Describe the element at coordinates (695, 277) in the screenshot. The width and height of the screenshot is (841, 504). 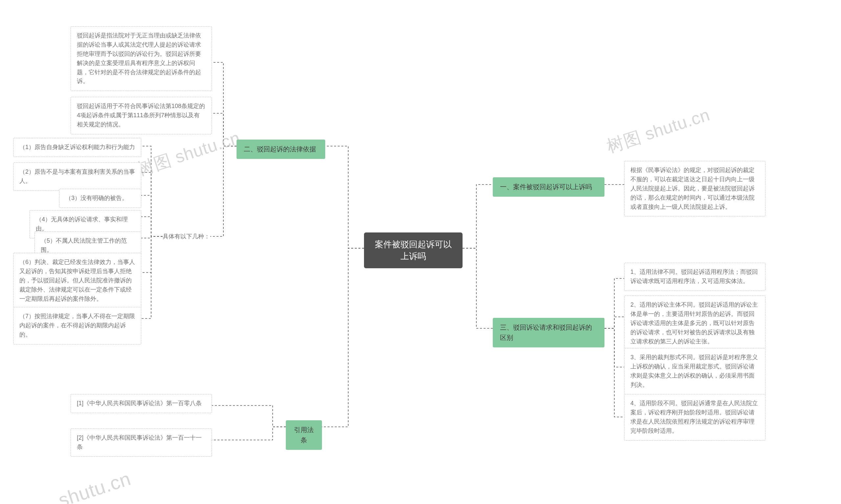
I see `section-3-item-1: 1、适用法律不同。驳回起诉适用程序法；而驳回诉讼请求既可适用程序法，又可适用实体…` at that location.